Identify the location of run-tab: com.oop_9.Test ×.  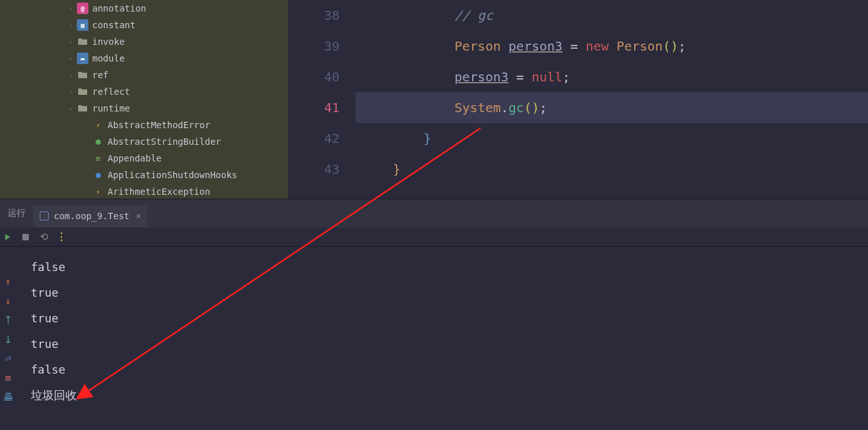
(90, 217).